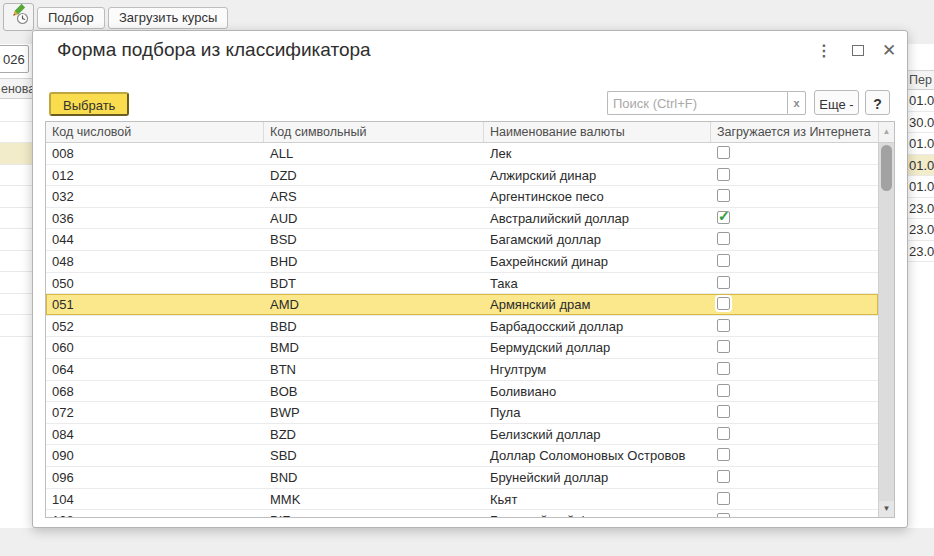  What do you see at coordinates (462, 435) in the screenshot?
I see `table-row: 084BZDБелизский доллар` at bounding box center [462, 435].